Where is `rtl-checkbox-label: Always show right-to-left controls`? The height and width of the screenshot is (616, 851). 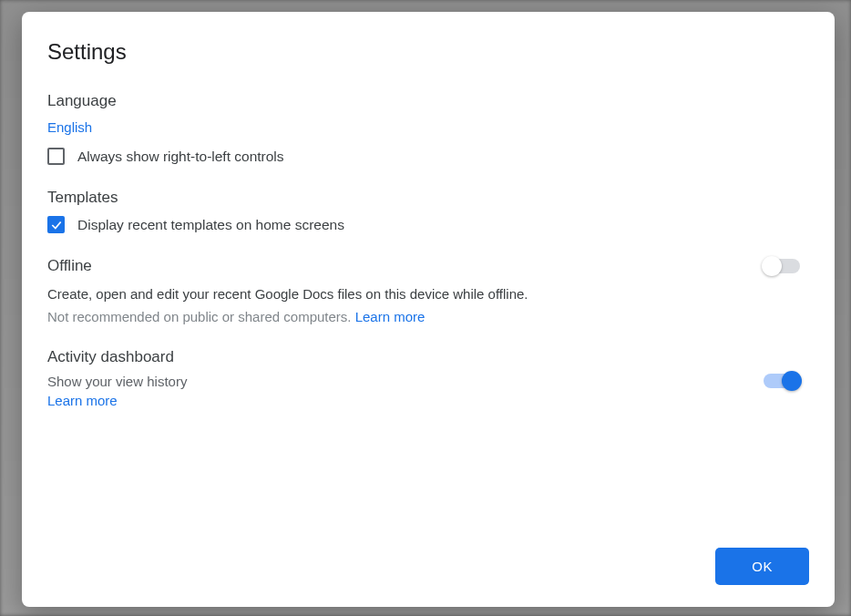 rtl-checkbox-label: Always show right-to-left controls is located at coordinates (180, 157).